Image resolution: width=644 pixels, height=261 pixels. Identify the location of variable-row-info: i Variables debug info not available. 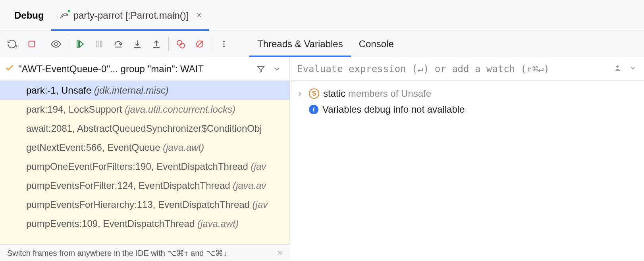
(467, 109).